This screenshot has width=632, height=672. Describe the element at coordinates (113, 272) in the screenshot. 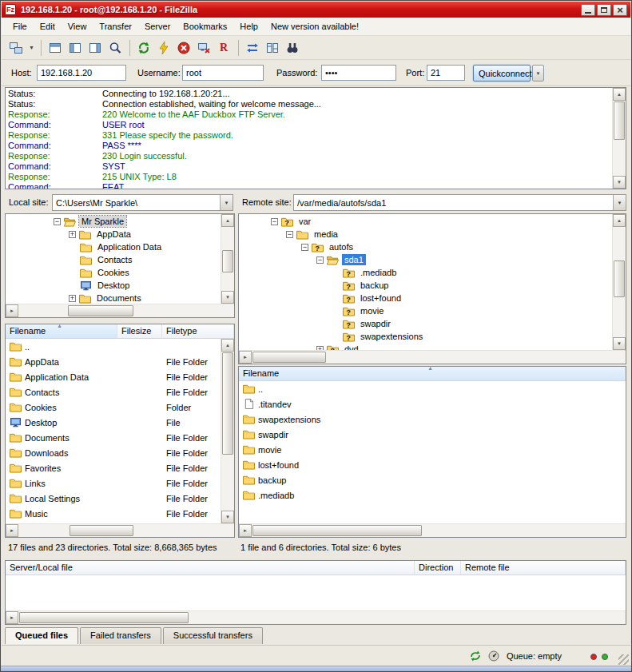

I see `local-tree-item: Cookies` at that location.